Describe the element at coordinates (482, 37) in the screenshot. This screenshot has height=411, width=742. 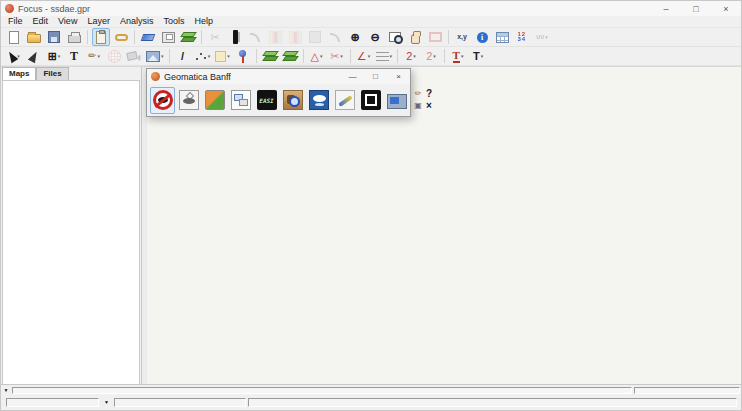
I see `info-icon: i` at that location.